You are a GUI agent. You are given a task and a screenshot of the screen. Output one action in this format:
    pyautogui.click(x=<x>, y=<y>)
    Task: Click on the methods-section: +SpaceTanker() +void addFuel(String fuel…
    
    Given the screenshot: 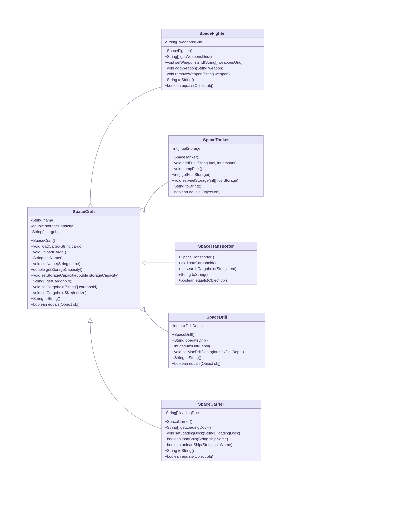 What is the action you would take?
    pyautogui.click(x=216, y=174)
    